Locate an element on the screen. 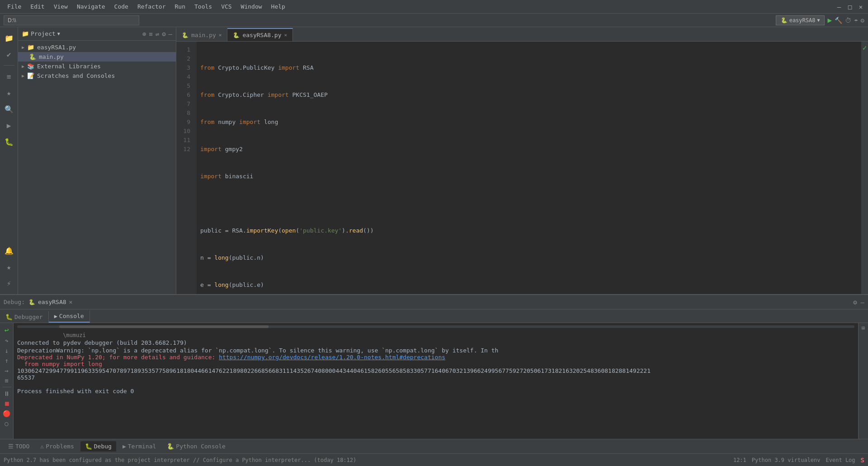 This screenshot has width=868, height=466. run-sidebar-icon: ▶ is located at coordinates (9, 125).